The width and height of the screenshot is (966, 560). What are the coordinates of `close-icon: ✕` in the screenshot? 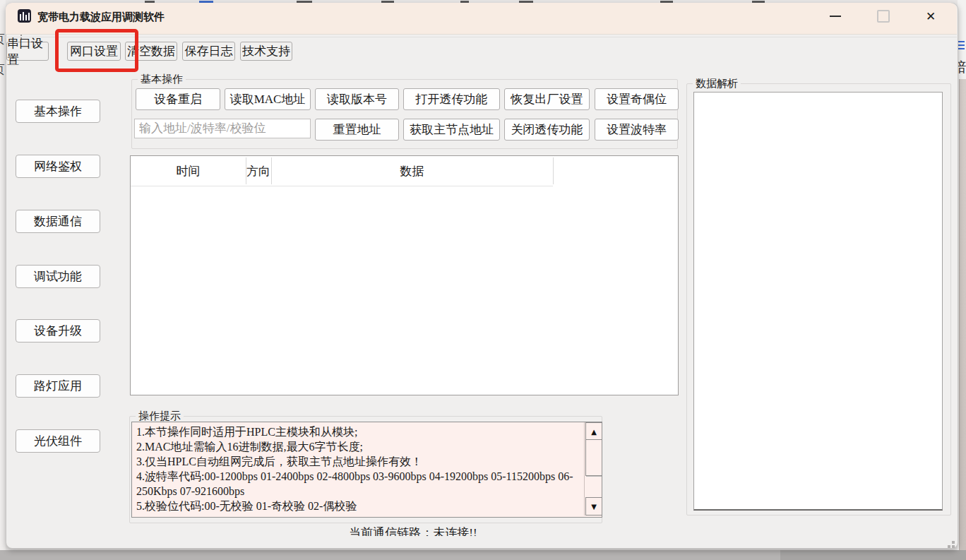 It's located at (931, 17).